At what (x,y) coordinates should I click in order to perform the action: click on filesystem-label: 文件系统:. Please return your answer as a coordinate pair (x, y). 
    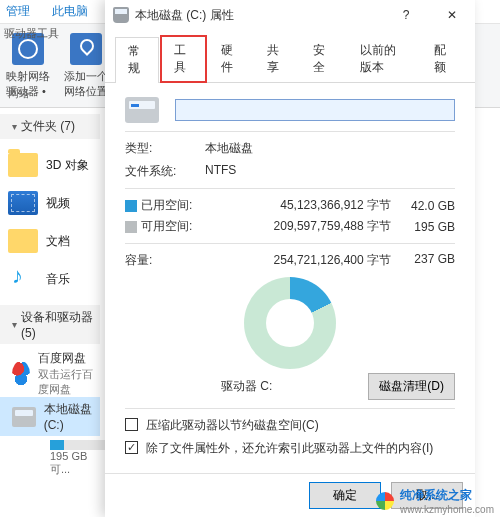
    Looking at the image, I should click on (165, 172).